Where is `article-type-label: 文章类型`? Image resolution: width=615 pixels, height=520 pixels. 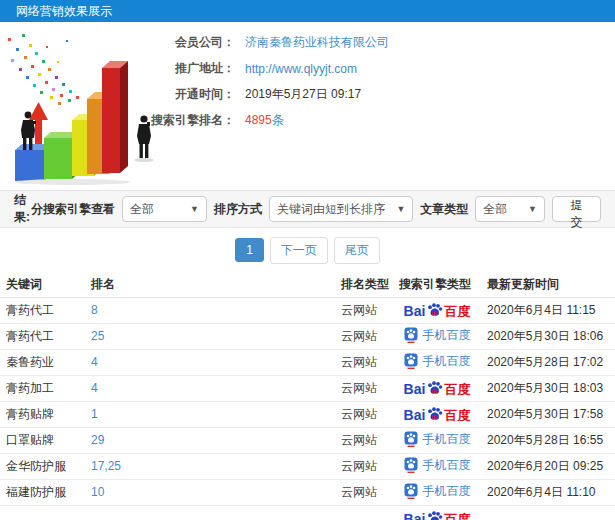
article-type-label: 文章类型 is located at coordinates (444, 210).